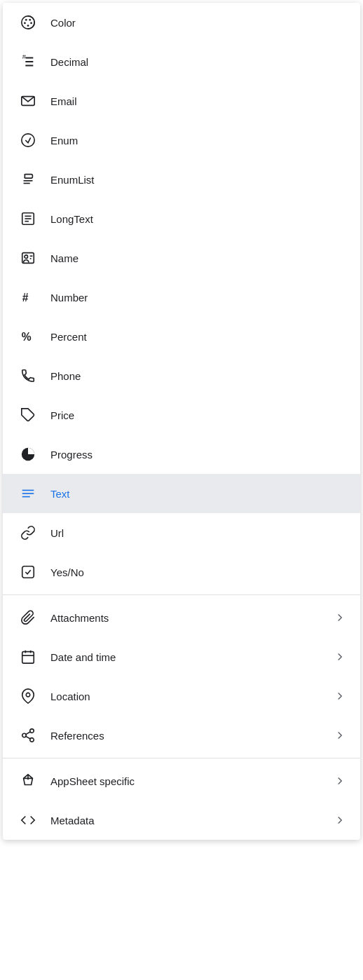 The width and height of the screenshot is (363, 980). I want to click on menu-item-datetime-label: Date and time, so click(192, 658).